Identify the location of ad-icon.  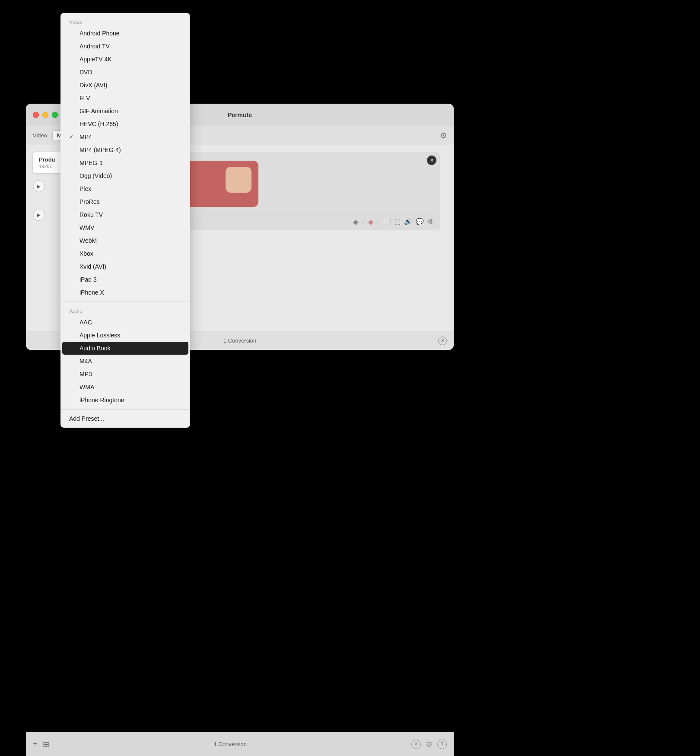
(239, 180).